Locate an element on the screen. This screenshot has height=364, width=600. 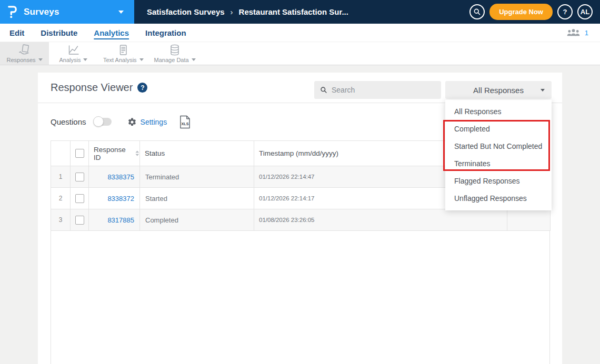
toggle-knob is located at coordinates (98, 122).